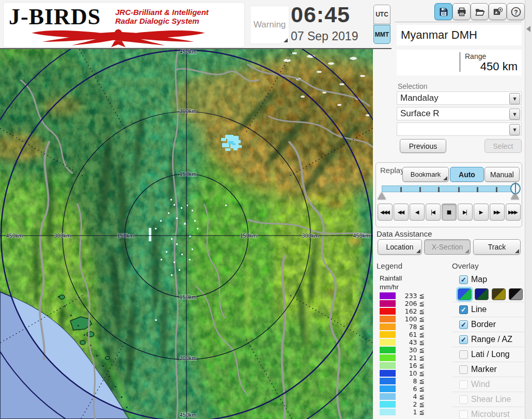 This screenshot has width=532, height=419. What do you see at coordinates (449, 212) in the screenshot?
I see `playback-controls: ◀◀◀◀◀◀|◀■▶|▶▶▶▶▶▶` at bounding box center [449, 212].